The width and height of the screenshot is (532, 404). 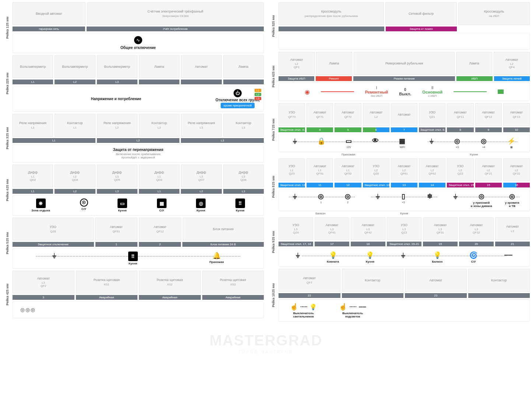 I want to click on circuit-item: ◎×3, so click(x=457, y=143).